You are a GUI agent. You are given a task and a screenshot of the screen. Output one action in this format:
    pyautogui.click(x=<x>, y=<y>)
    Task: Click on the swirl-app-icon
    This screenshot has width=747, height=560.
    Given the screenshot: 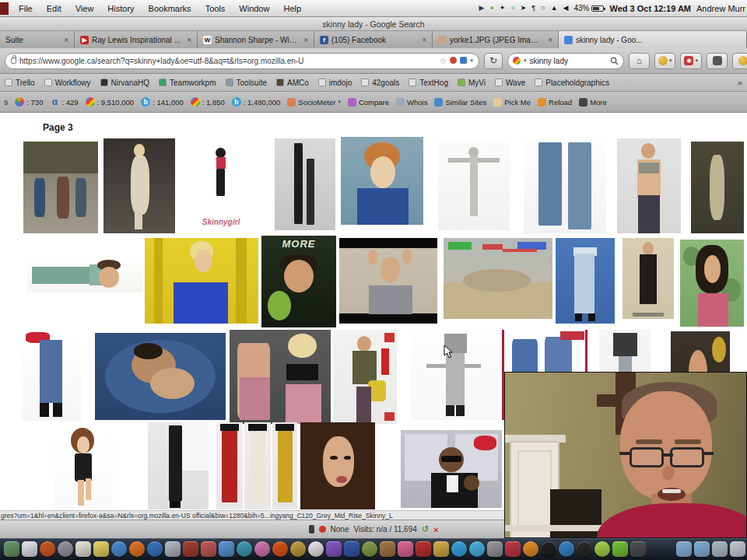 What is the action you would take?
    pyautogui.click(x=280, y=549)
    